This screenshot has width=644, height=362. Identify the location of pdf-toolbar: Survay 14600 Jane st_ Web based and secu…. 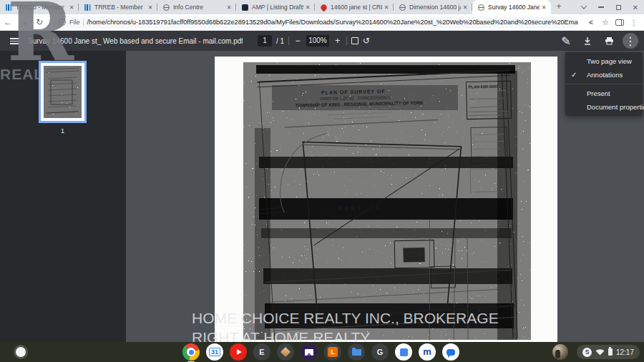
(322, 41).